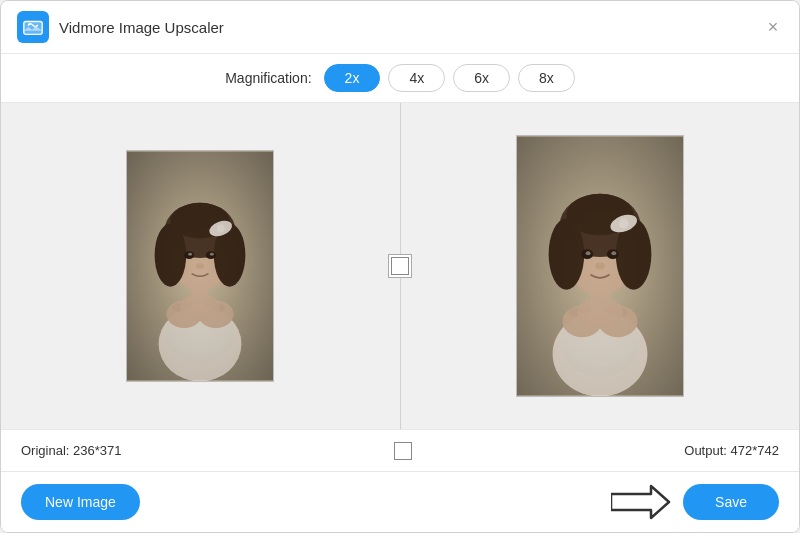  What do you see at coordinates (732, 450) in the screenshot?
I see `output-size-label: Output: 472*742` at bounding box center [732, 450].